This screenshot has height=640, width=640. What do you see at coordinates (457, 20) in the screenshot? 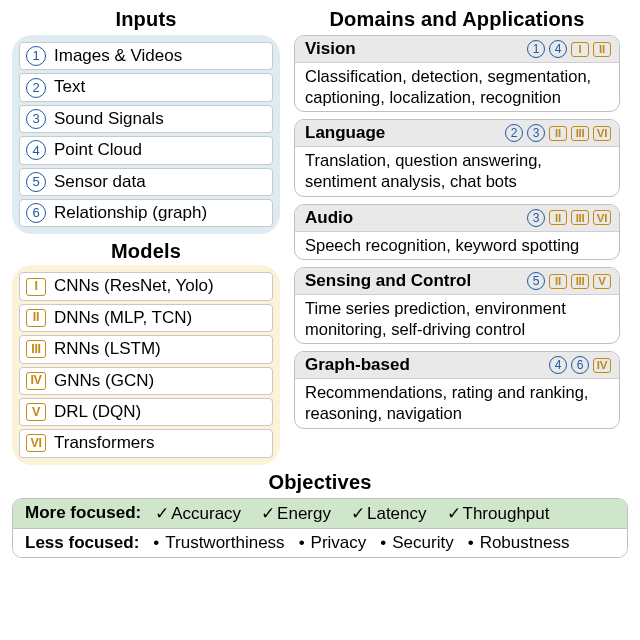
I see `domains-title: Domains and Applications` at bounding box center [457, 20].